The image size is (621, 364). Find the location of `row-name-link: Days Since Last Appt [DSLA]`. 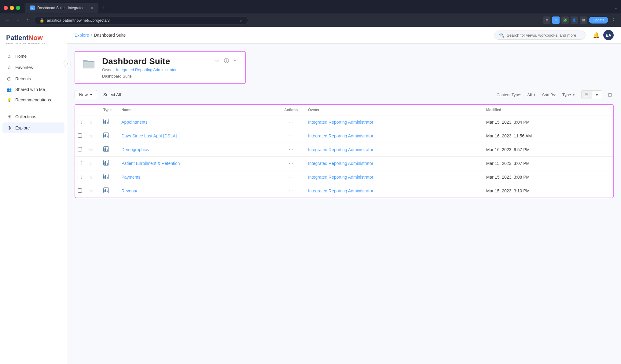

row-name-link: Days Since Last Appt [DSLA] is located at coordinates (149, 136).